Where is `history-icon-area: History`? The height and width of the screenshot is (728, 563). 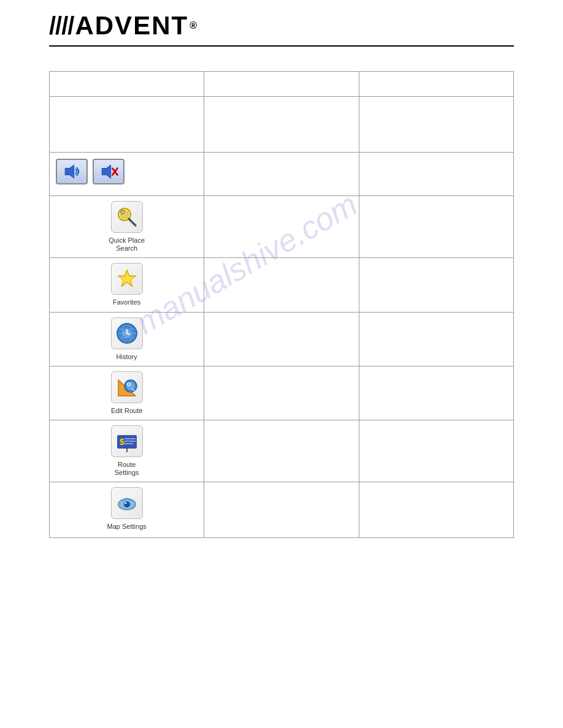
history-icon-area: History is located at coordinates (126, 339).